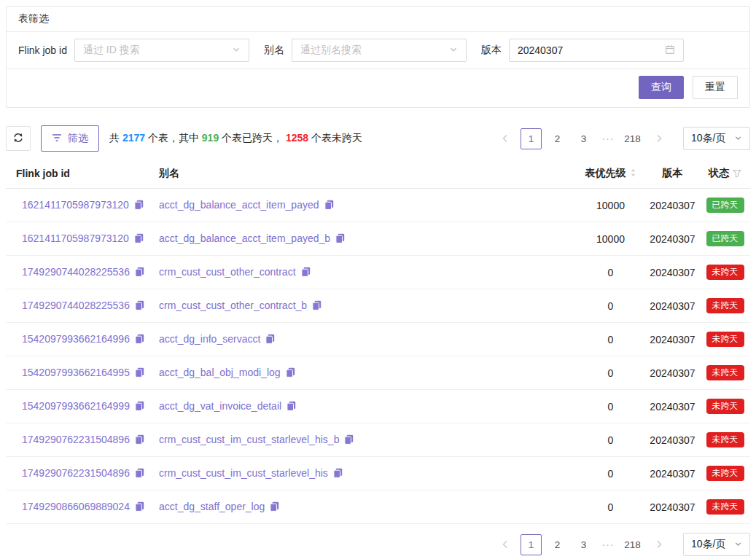 This screenshot has width=756, height=559. I want to click on alias-link: crm_cust_cust_other_contract_b, so click(233, 305).